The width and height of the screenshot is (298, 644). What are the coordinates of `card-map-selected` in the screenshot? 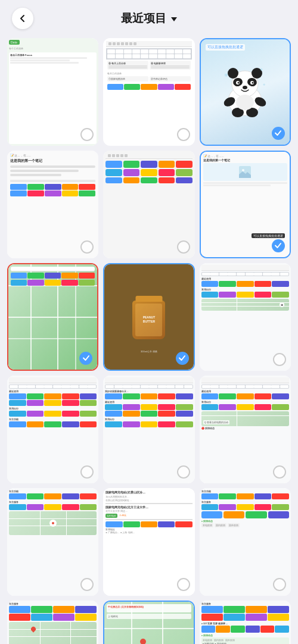 It's located at (52, 317).